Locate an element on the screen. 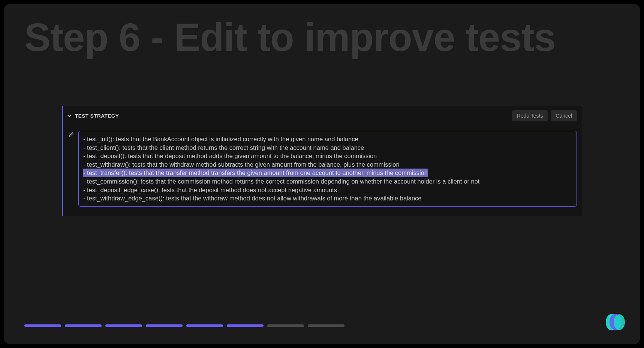 This screenshot has height=348, width=644. brand-logo is located at coordinates (614, 322).